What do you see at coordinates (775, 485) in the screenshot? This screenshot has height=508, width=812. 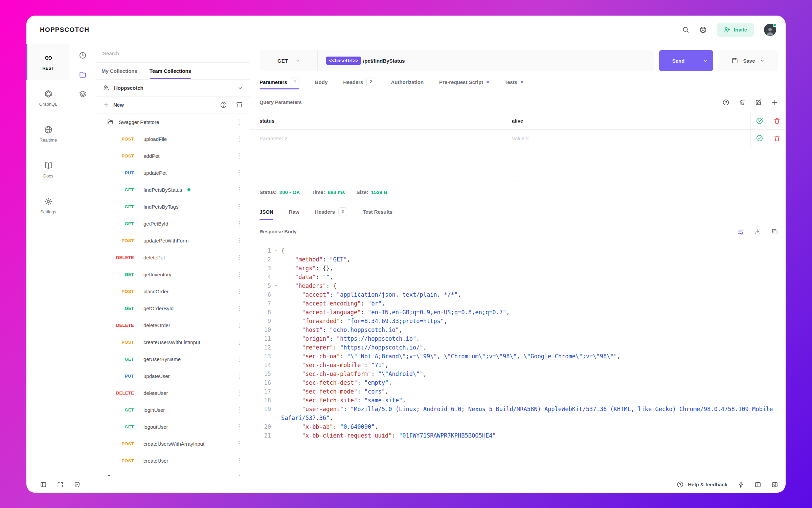 I see `collapse-right-panel-button` at bounding box center [775, 485].